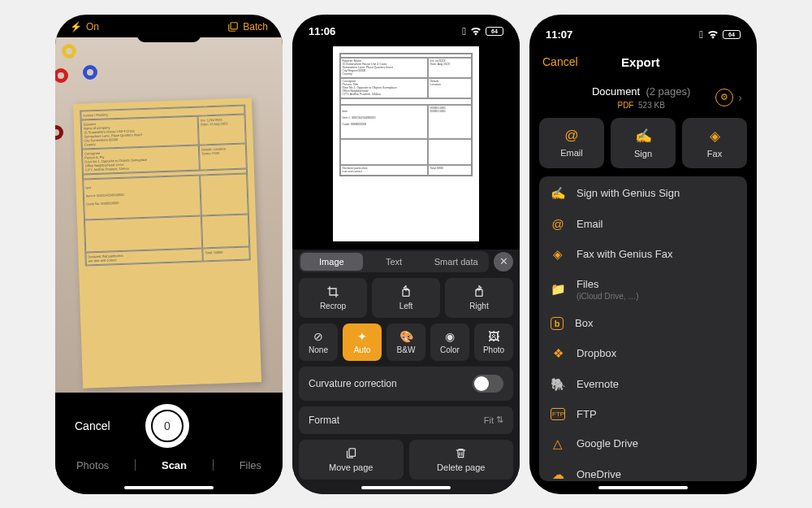 The height and width of the screenshot is (508, 812). What do you see at coordinates (248, 27) in the screenshot?
I see `batch-toggle: Batch` at bounding box center [248, 27].